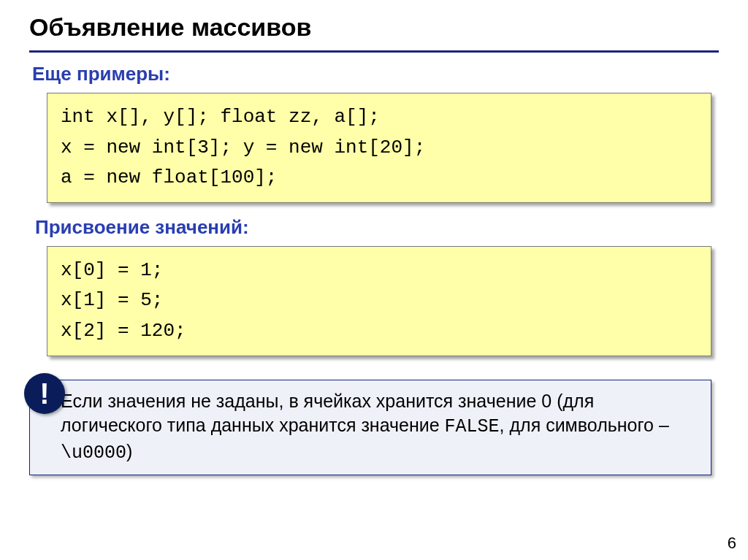  Describe the element at coordinates (129, 451) in the screenshot. I see `note-text-3: )` at that location.